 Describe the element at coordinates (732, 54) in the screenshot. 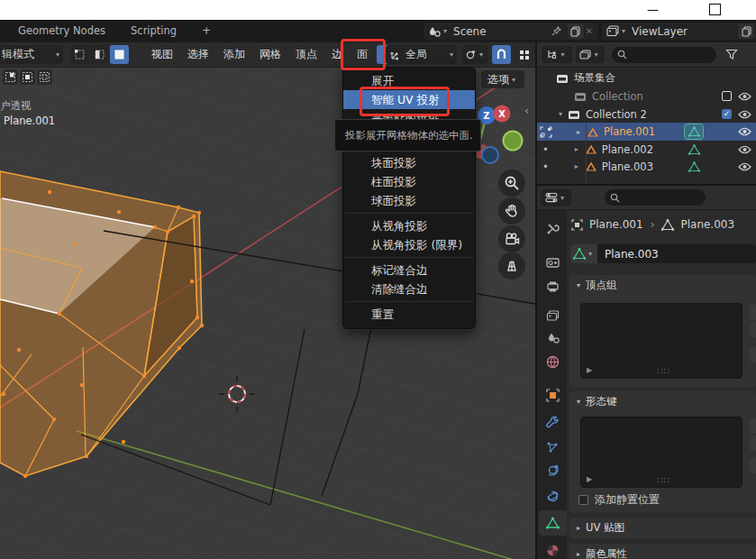

I see `filter-funnel-icon` at that location.